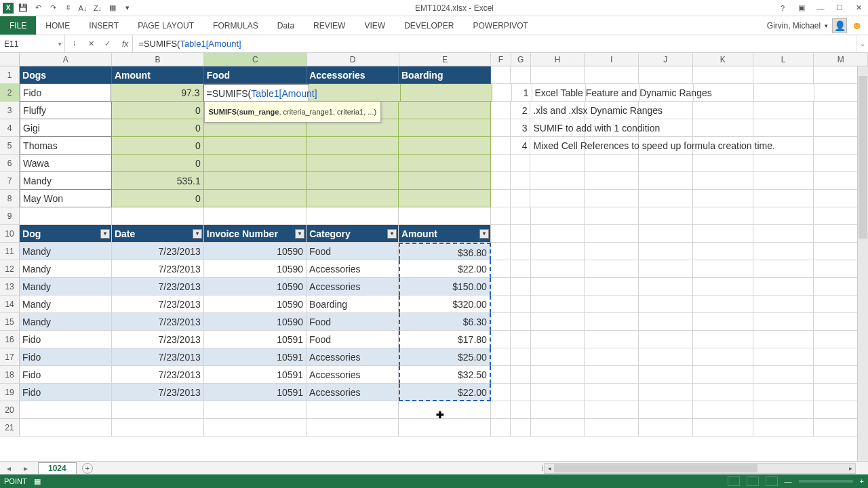  Describe the element at coordinates (734, 481) in the screenshot. I see `normal-view-icon` at that location.